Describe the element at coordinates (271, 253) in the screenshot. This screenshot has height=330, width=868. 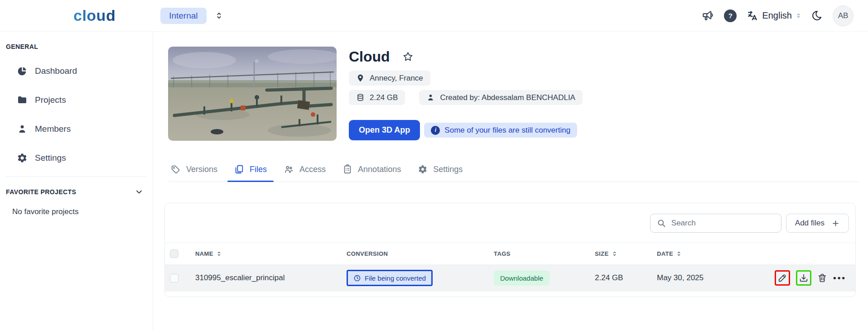
I see `column-header-name: NAME` at that location.